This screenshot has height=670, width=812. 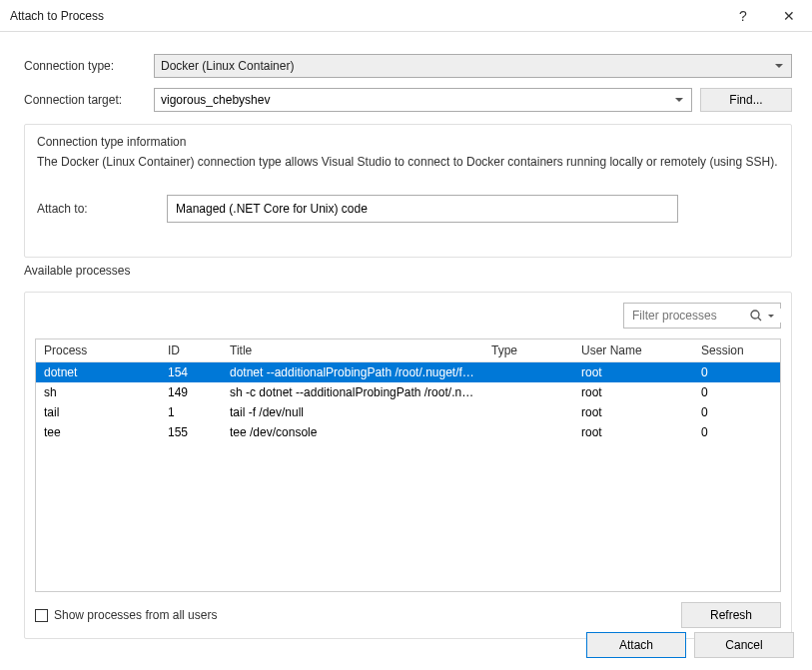 I want to click on column-header-process: Process, so click(x=98, y=351).